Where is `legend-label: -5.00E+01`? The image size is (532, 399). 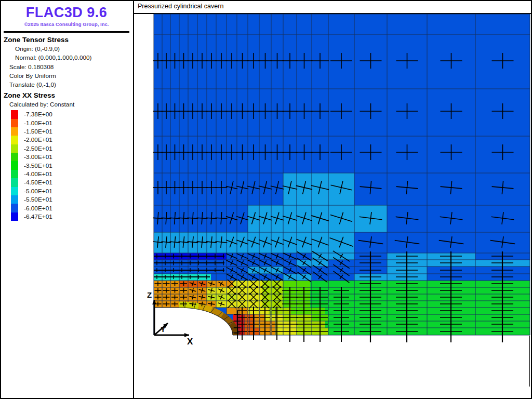
legend-label: -5.00E+01 is located at coordinates (38, 191).